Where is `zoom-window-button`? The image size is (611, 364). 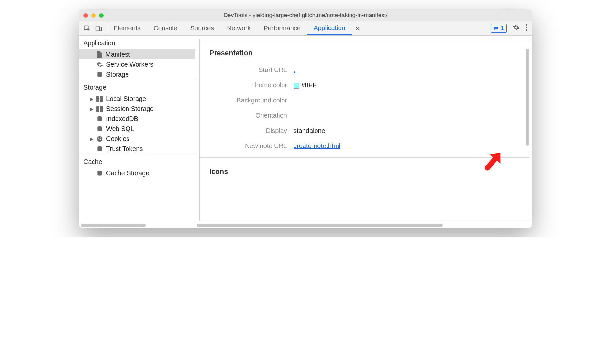 zoom-window-button is located at coordinates (101, 16).